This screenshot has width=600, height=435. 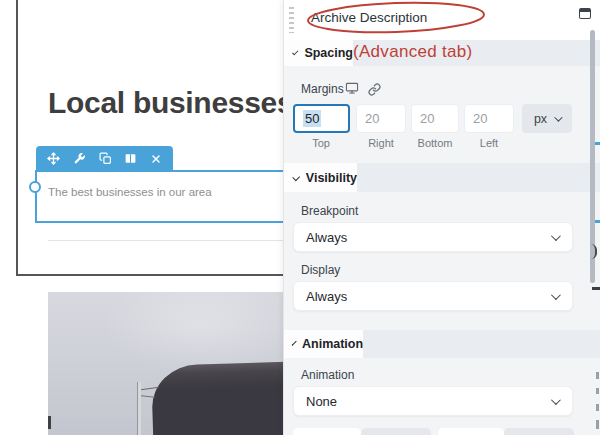 What do you see at coordinates (328, 375) in the screenshot?
I see `animation-label: Animation` at bounding box center [328, 375].